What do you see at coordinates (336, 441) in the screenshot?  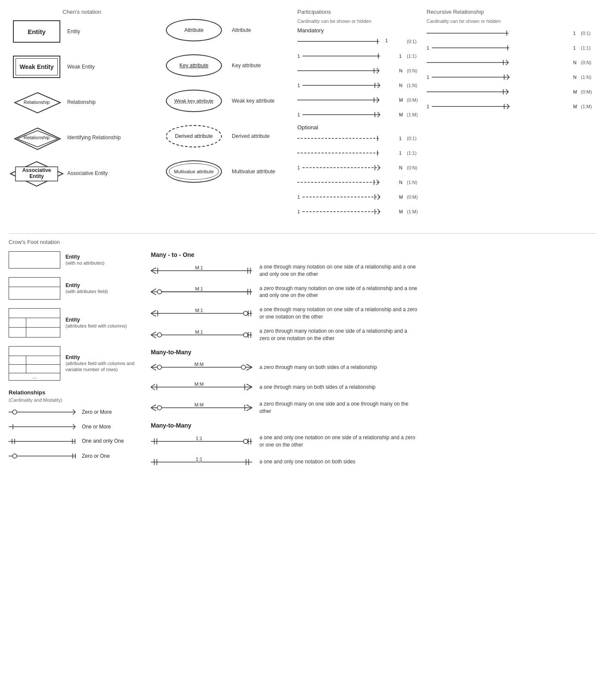 I see `11-desc-0: a one and only one notation on one side …` at bounding box center [336, 441].